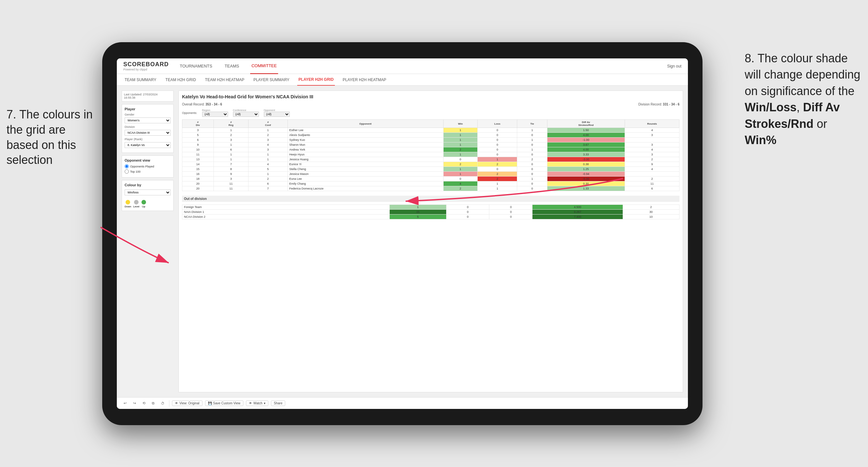 The width and height of the screenshot is (868, 467). What do you see at coordinates (652, 150) in the screenshot?
I see `cell-rounds: 4` at bounding box center [652, 150].